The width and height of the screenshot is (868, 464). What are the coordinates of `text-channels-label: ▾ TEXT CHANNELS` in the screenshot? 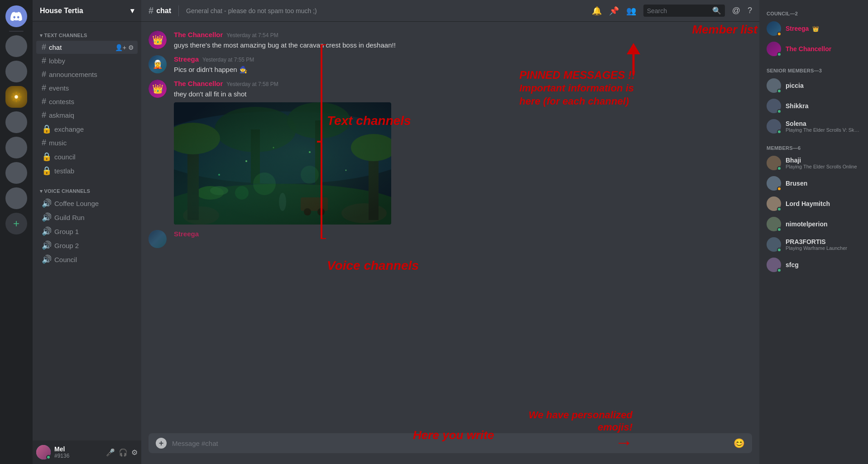 It's located at (87, 33).